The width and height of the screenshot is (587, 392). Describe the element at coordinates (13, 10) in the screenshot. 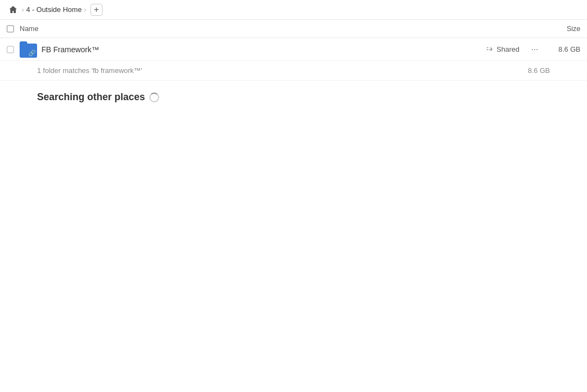

I see `home-button` at that location.